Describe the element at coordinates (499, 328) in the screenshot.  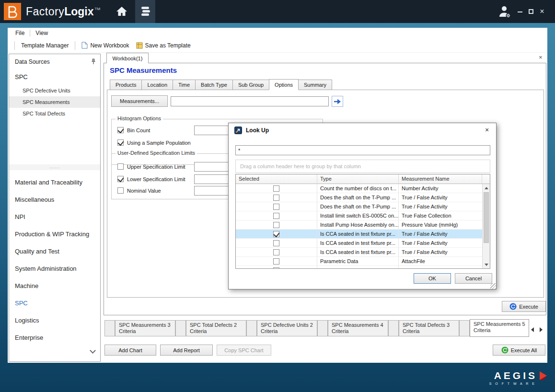
I see `criteria-tab-spc-measurements-5: SPC Measurements 5Criteria` at that location.